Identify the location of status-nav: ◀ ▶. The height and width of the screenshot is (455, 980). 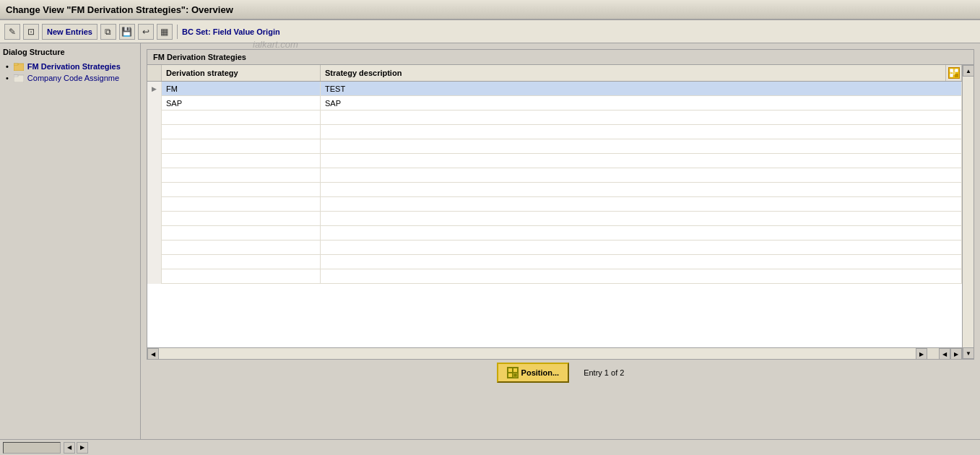
(76, 448).